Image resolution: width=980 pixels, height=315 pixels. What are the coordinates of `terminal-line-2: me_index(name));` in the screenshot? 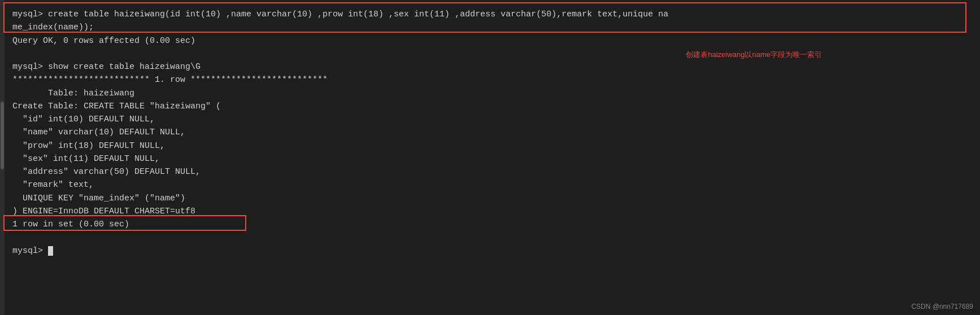 It's located at (493, 27).